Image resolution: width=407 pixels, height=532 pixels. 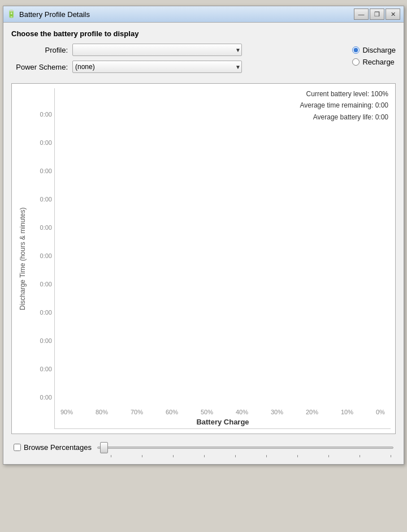 I want to click on profile-row: Profile: ▼, so click(x=176, y=50).